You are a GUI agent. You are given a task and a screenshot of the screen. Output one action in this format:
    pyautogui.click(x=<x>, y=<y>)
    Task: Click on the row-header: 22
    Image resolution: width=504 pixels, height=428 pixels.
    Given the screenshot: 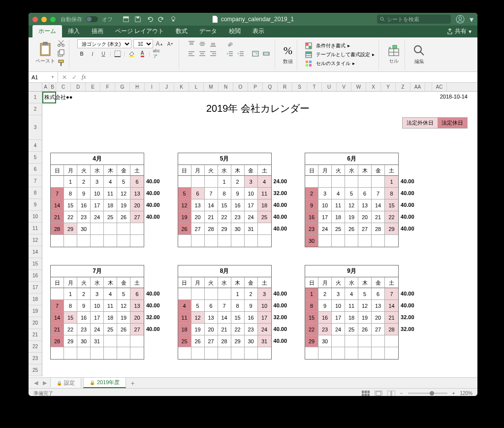 What is the action you would take?
    pyautogui.click(x=35, y=347)
    